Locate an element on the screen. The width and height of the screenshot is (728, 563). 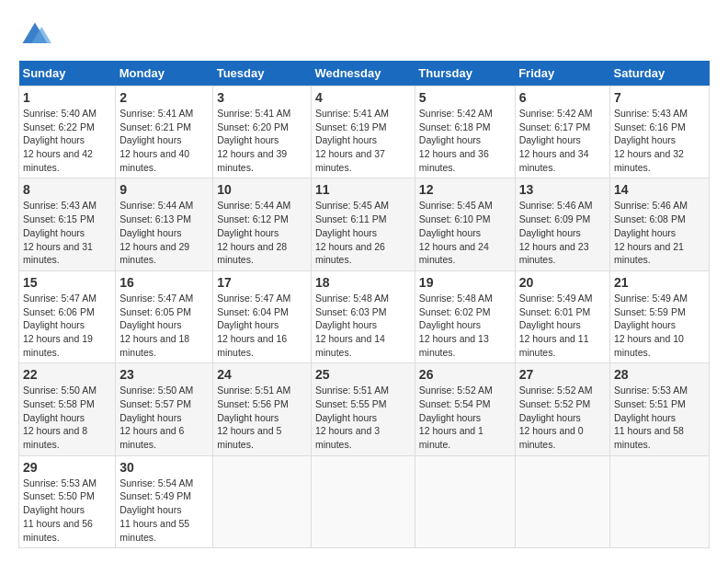
calendar-cell: 16 Sunrise: 5:47 AM Sunset: 6:05 PM Dayl… is located at coordinates (165, 316).